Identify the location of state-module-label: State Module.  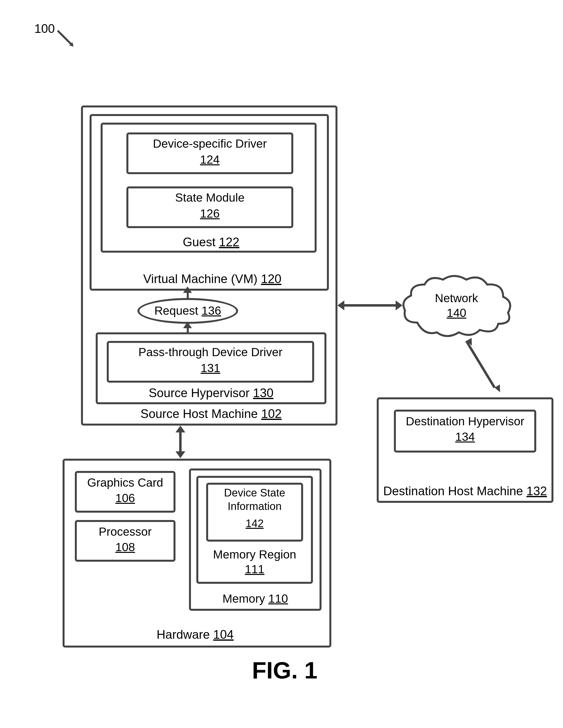
(210, 198).